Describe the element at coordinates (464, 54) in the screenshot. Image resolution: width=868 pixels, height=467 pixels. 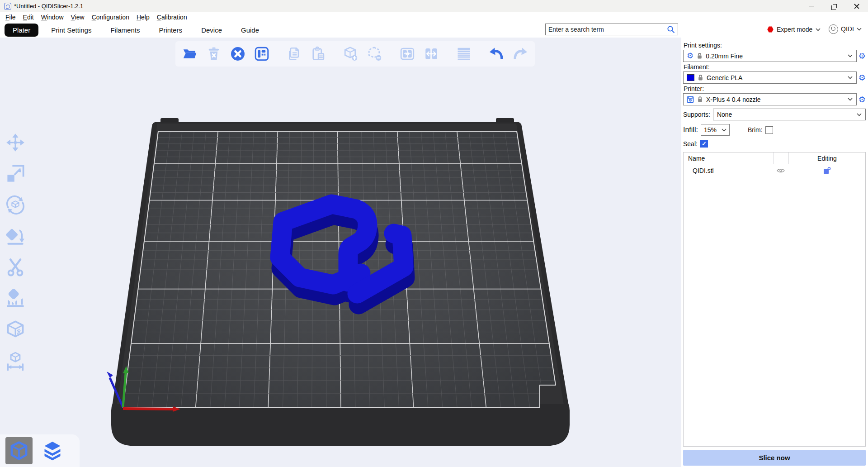
I see `variable-layer-height-icon` at that location.